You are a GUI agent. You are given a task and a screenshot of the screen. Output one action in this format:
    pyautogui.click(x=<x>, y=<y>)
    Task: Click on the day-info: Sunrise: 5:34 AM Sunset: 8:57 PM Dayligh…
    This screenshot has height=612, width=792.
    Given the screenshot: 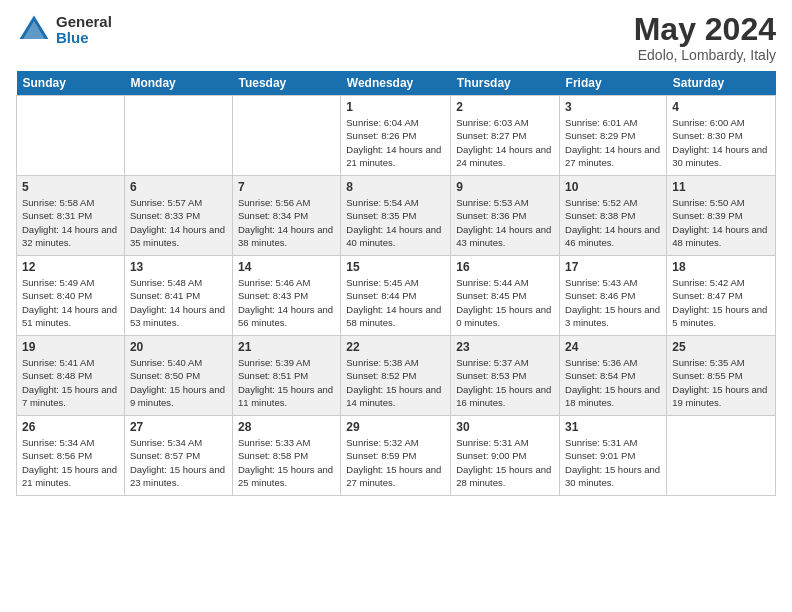 What is the action you would take?
    pyautogui.click(x=178, y=462)
    